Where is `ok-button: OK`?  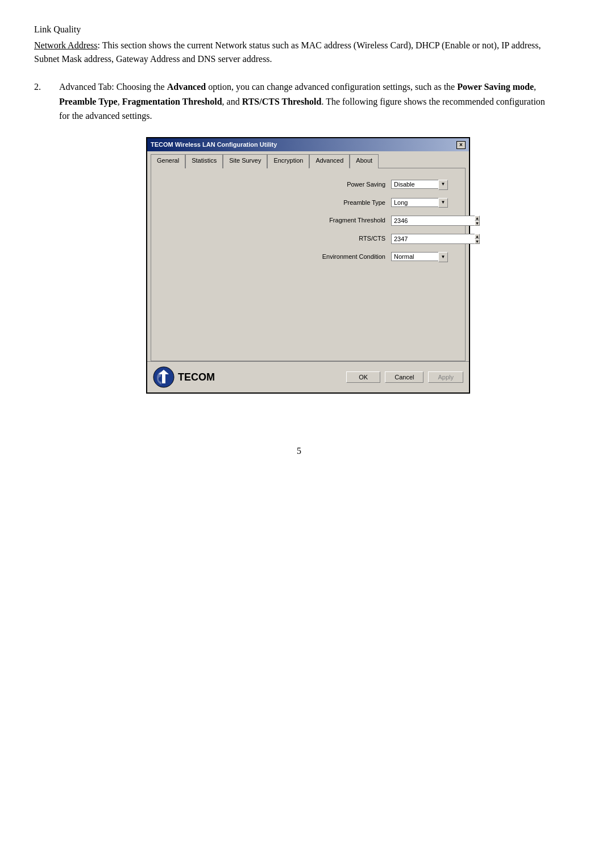
ok-button: OK is located at coordinates (363, 377).